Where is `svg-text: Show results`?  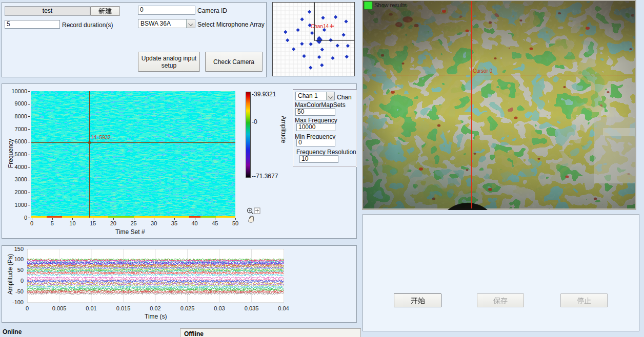
svg-text: Show results is located at coordinates (391, 5).